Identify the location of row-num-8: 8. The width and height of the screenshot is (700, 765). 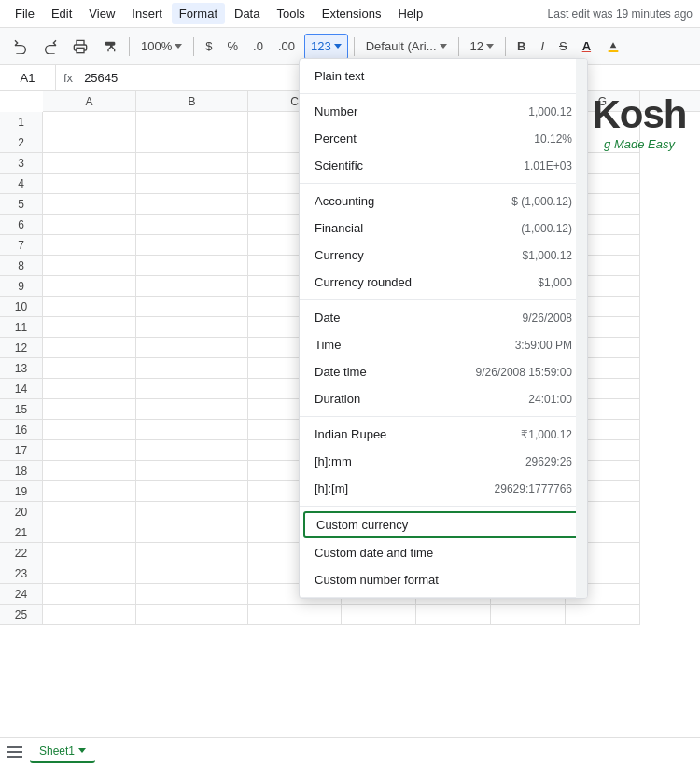
(21, 266).